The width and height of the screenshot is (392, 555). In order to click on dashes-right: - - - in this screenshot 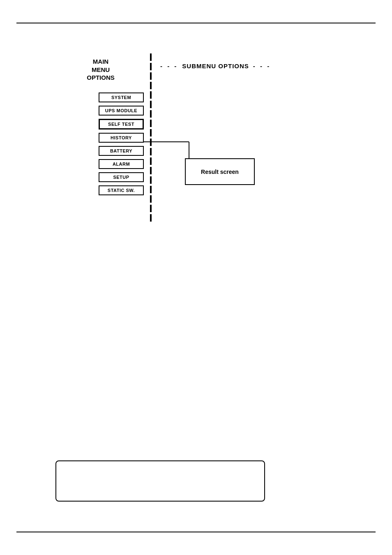, I will do `click(262, 66)`.